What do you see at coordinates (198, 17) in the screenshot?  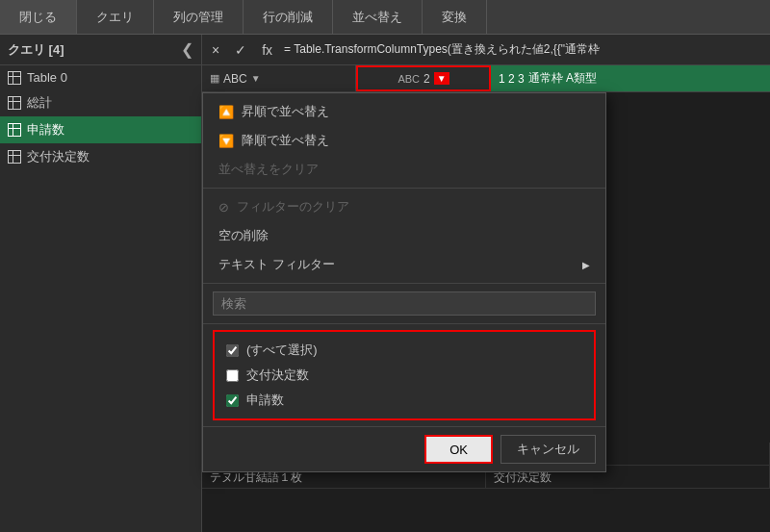 I see `ribbon-tab-columns: 列の管理` at bounding box center [198, 17].